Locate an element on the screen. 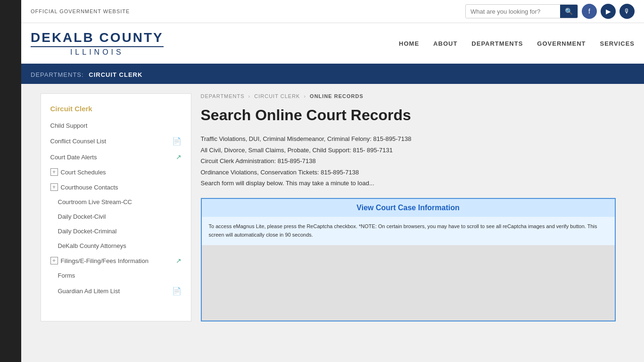  sidebar-item-label: Courthouse Contacts is located at coordinates (90, 188).